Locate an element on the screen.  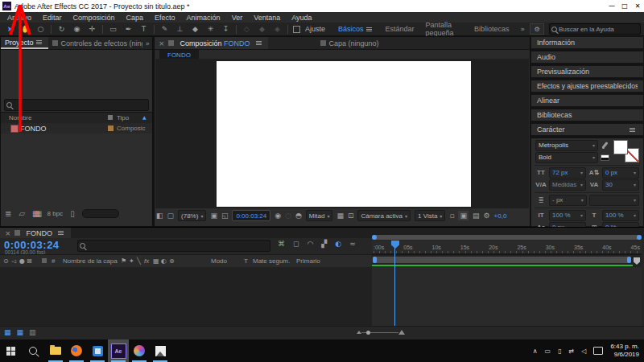
resolution-dropdown: Mitad is located at coordinates (320, 216).